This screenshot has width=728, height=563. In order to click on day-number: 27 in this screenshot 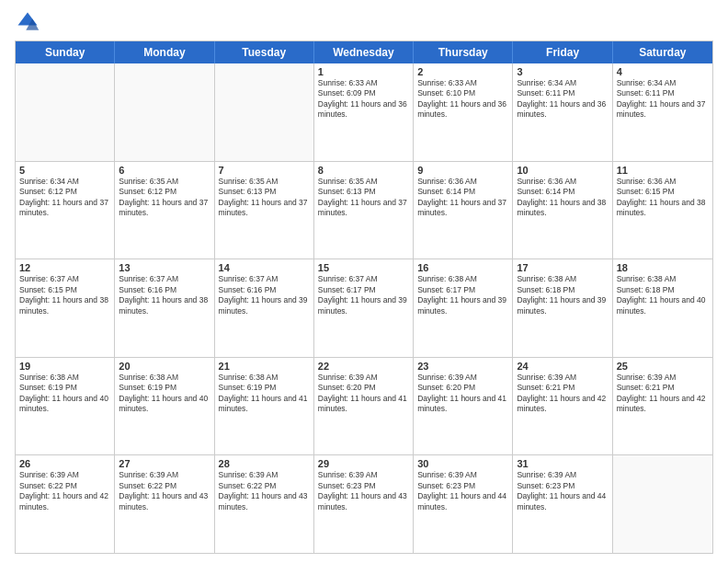, I will do `click(164, 464)`.